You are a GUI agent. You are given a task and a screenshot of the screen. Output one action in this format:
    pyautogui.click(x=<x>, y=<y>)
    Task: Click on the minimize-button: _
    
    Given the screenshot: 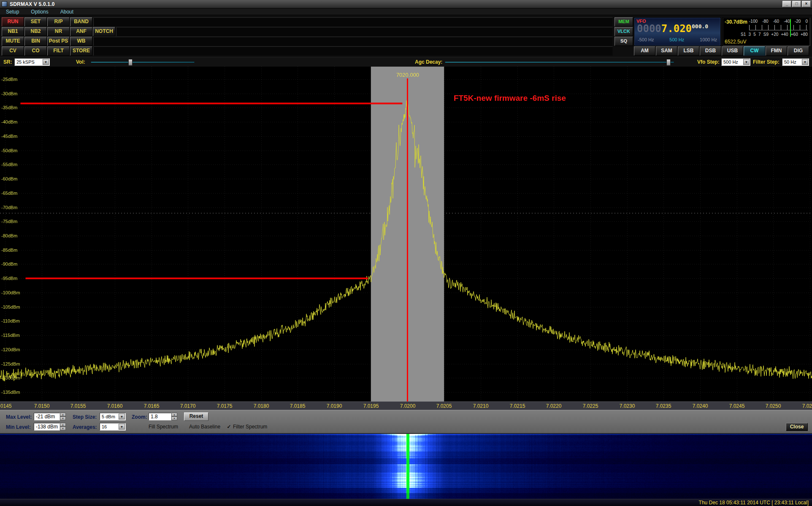 What is the action you would take?
    pyautogui.click(x=787, y=4)
    